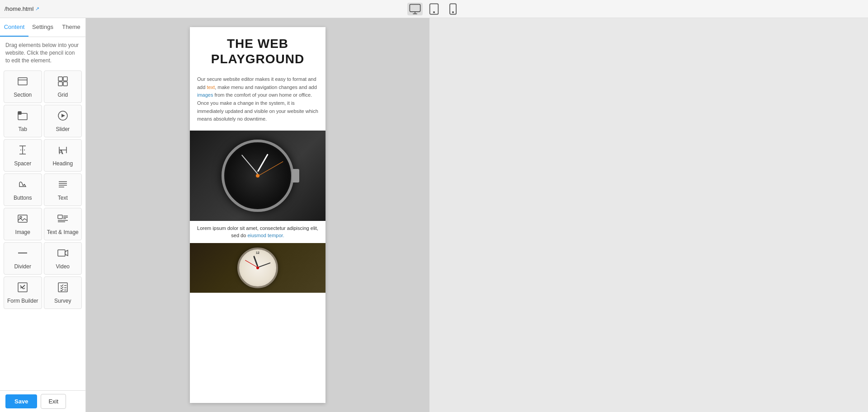 Image resolution: width=868 pixels, height=412 pixels. Describe the element at coordinates (63, 224) in the screenshot. I see `element-text-image: Text & Image` at that location.